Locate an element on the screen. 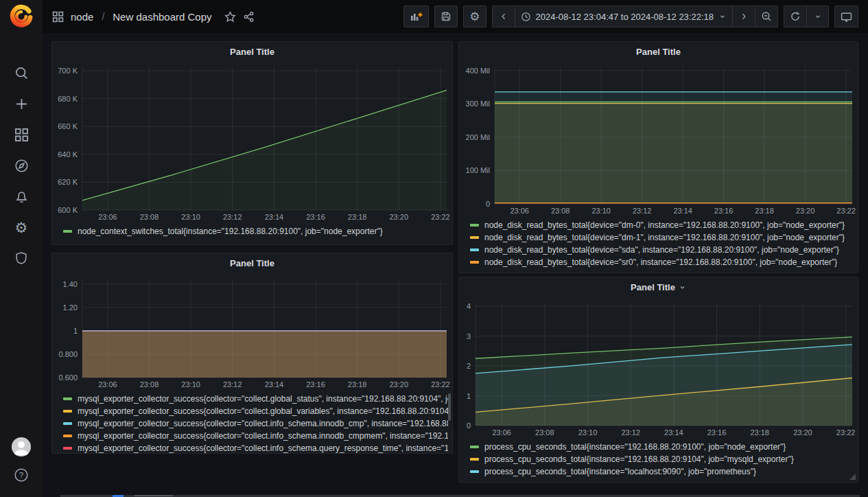 The height and width of the screenshot is (497, 868). panel-title-row: Panel Title is located at coordinates (659, 287).